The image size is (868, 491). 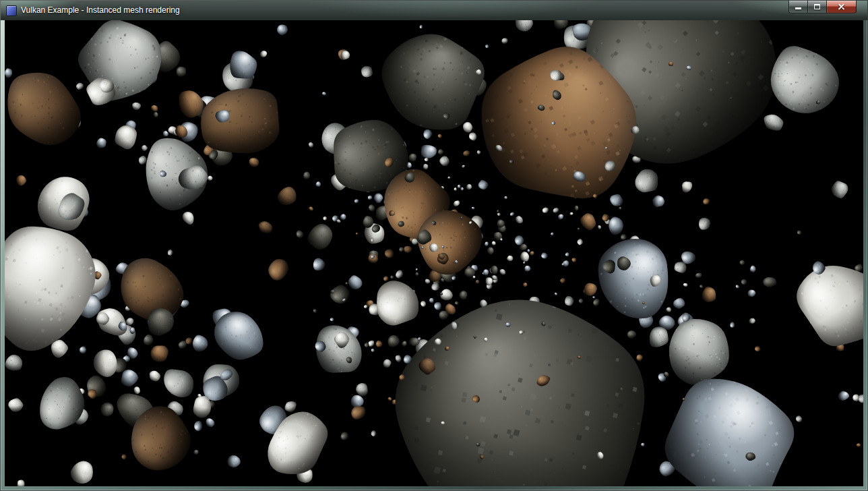 What do you see at coordinates (817, 7) in the screenshot?
I see `maximize-button` at bounding box center [817, 7].